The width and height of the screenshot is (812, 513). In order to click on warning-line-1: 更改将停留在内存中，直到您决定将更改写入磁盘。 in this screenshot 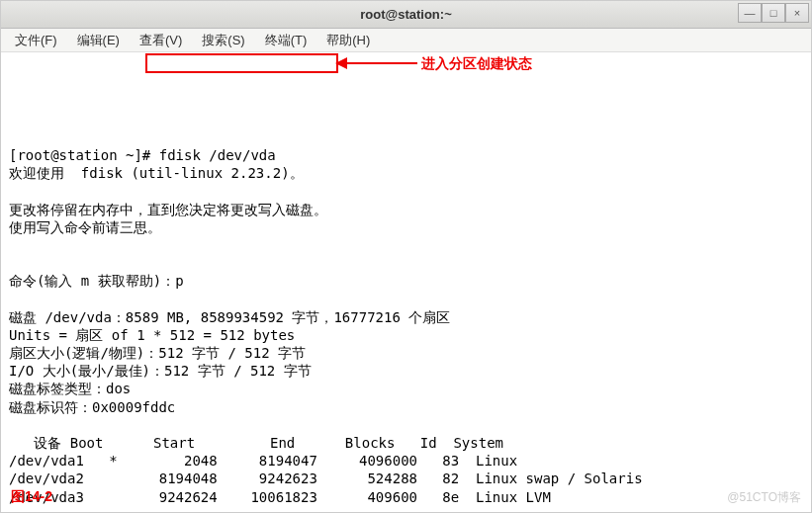, I will do `click(168, 210)`.